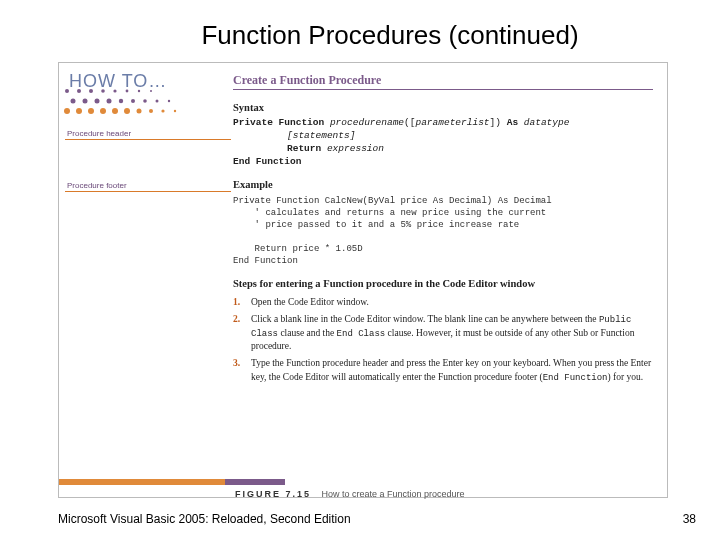 This screenshot has height=540, width=720. Describe the element at coordinates (367, 122) in the screenshot. I see `it-procedurename: procedurename` at that location.